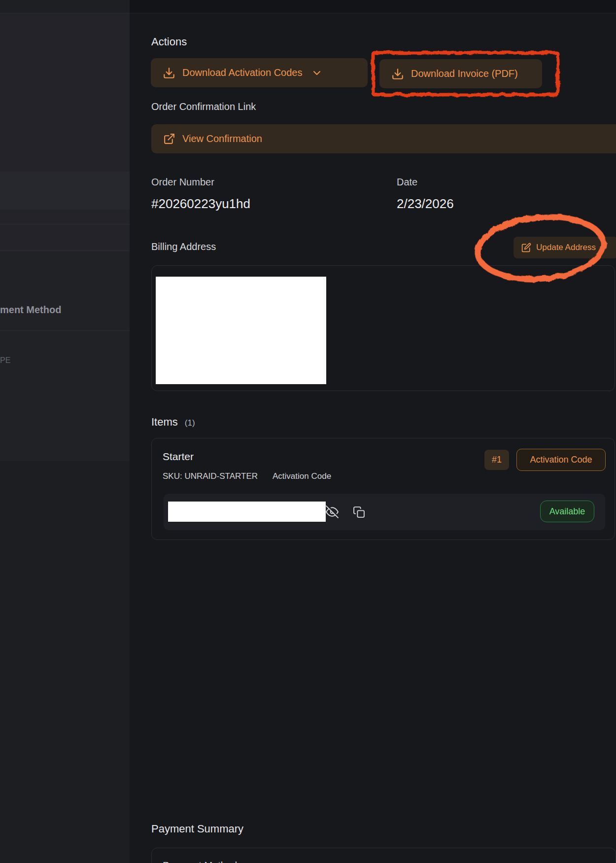 The image size is (616, 863). What do you see at coordinates (65, 291) in the screenshot?
I see `sidebar-section-payment-method: ment Method` at bounding box center [65, 291].